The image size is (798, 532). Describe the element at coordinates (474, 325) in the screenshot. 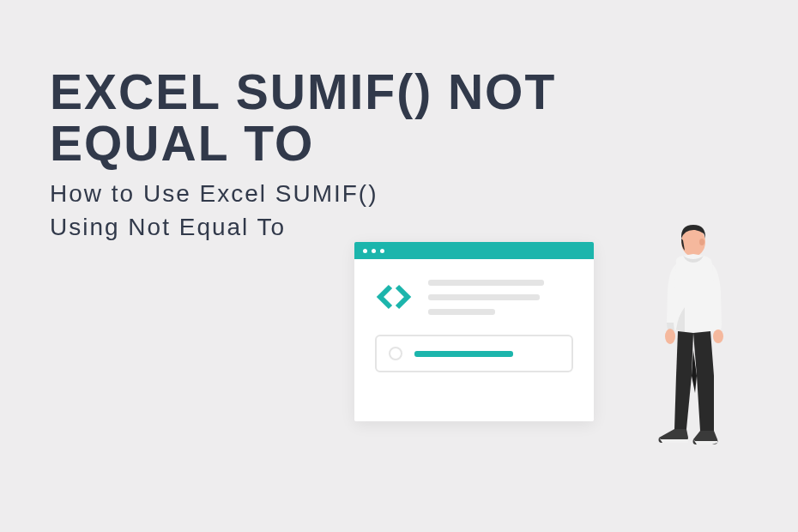

I see `browser-body` at that location.